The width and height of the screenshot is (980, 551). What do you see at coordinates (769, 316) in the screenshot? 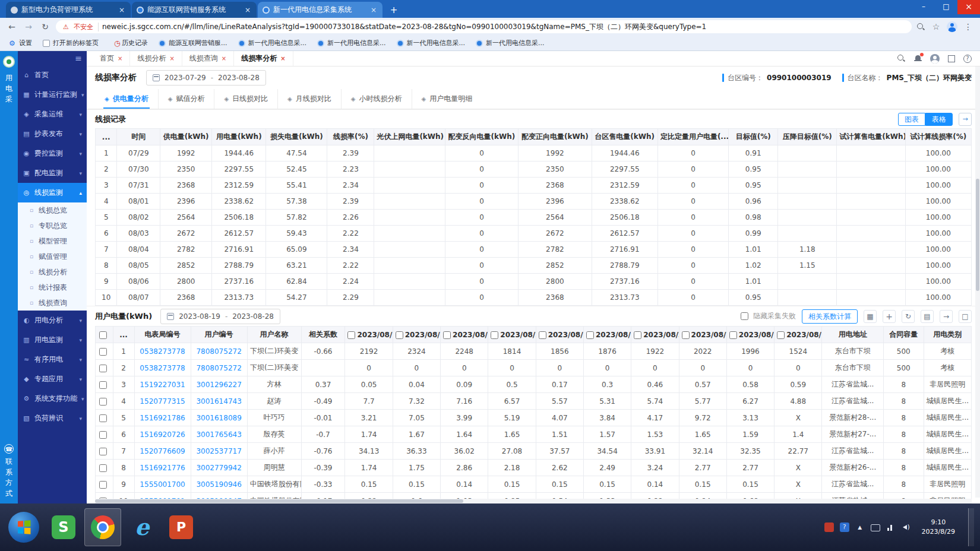
I see `hide-failed-toggle: 隐藏采集失败` at bounding box center [769, 316].